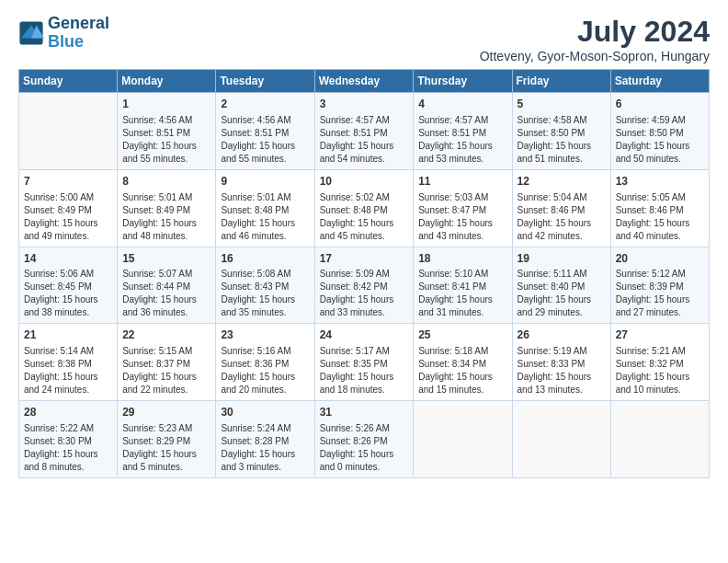  I want to click on day-number: 6, so click(660, 105).